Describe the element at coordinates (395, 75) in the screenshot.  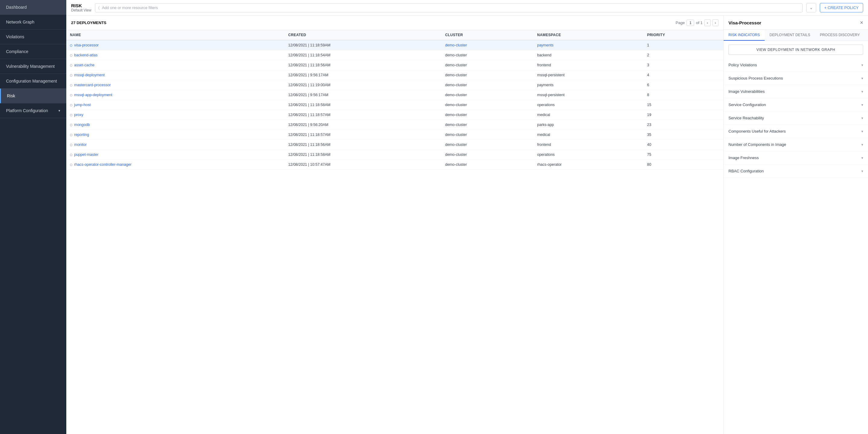
I see `table-row: mssql-deployment12/08/2021 | 9:56:17AMde…` at that location.